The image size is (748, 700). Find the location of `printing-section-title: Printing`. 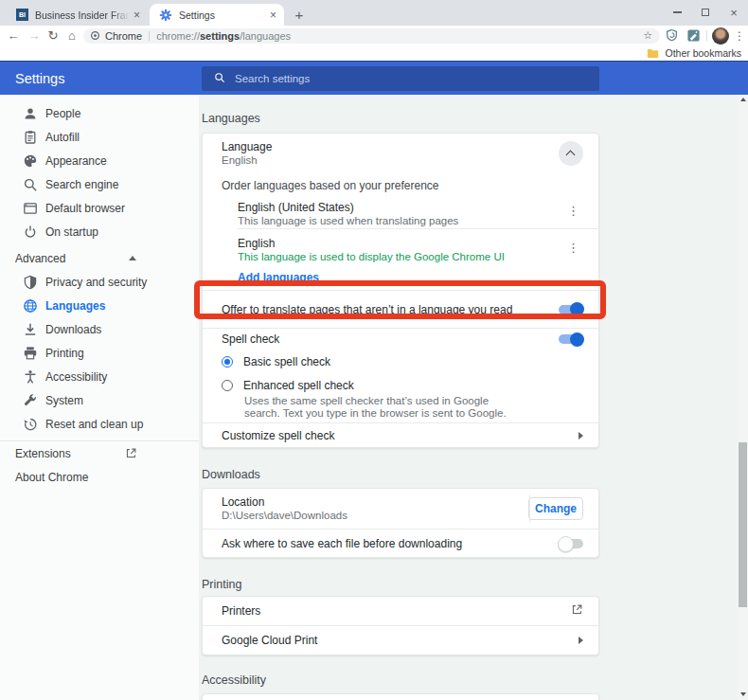

printing-section-title: Printing is located at coordinates (401, 584).